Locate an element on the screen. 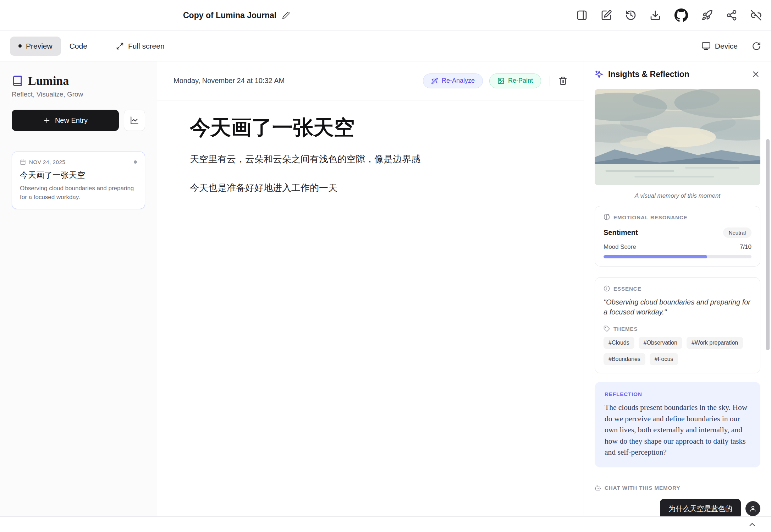 The width and height of the screenshot is (771, 532). entry-date: NOV 24, 2025 is located at coordinates (47, 162).